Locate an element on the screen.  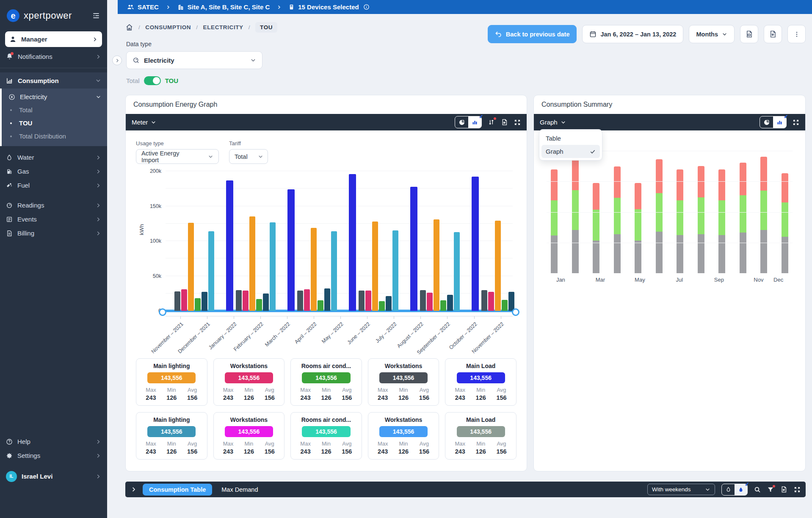
sidebar-item-water: Water is located at coordinates (53, 158).